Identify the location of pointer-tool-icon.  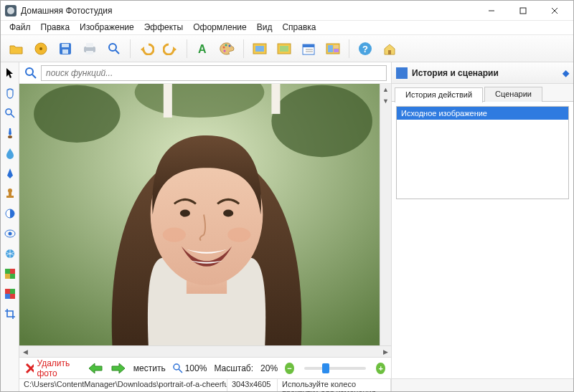
(10, 73).